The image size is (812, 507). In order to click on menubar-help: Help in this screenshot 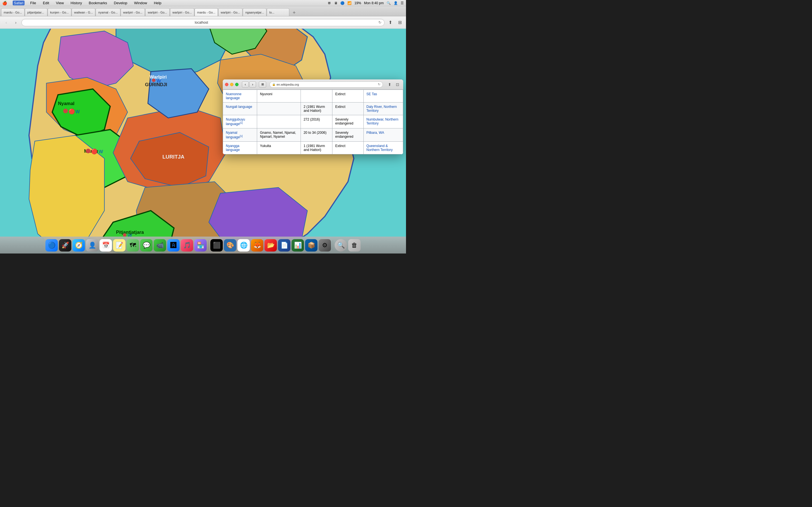, I will do `click(158, 3)`.